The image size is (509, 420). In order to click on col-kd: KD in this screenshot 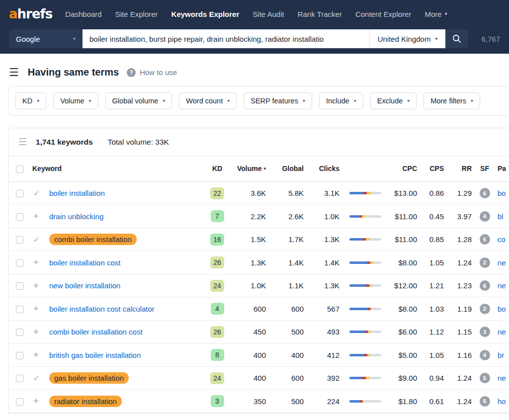, I will do `click(217, 169)`.